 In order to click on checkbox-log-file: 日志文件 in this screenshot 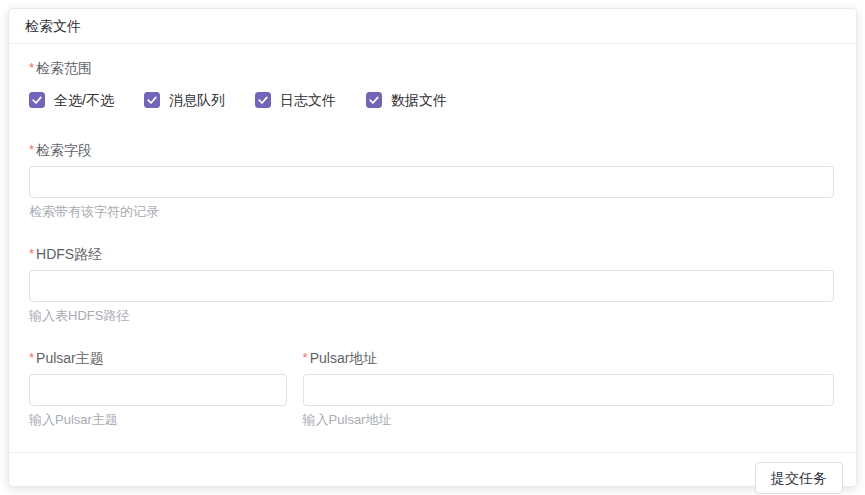, I will do `click(296, 100)`.